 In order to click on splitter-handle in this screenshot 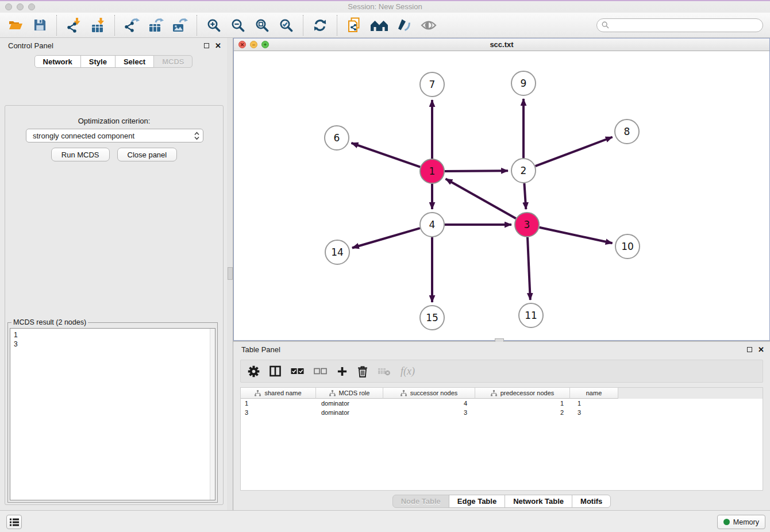, I will do `click(230, 273)`.